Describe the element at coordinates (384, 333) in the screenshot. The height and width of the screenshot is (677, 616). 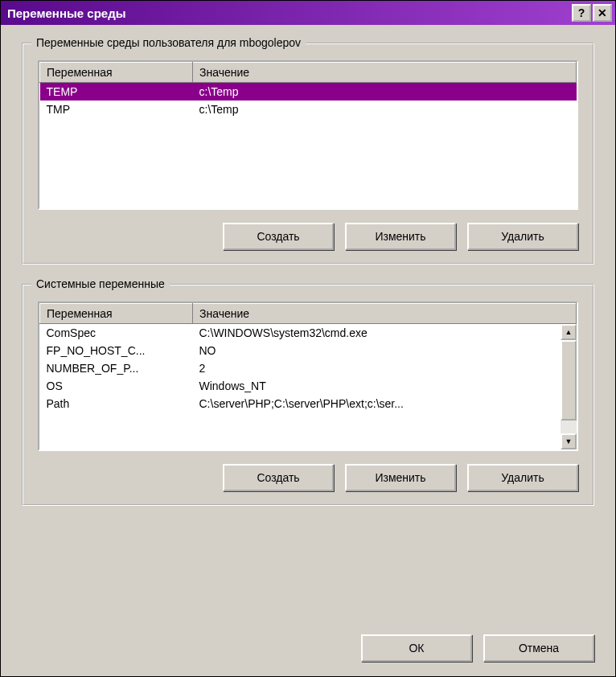
I see `variable-value-cell: C:\WINDOWS\system32\cmd.exe` at that location.